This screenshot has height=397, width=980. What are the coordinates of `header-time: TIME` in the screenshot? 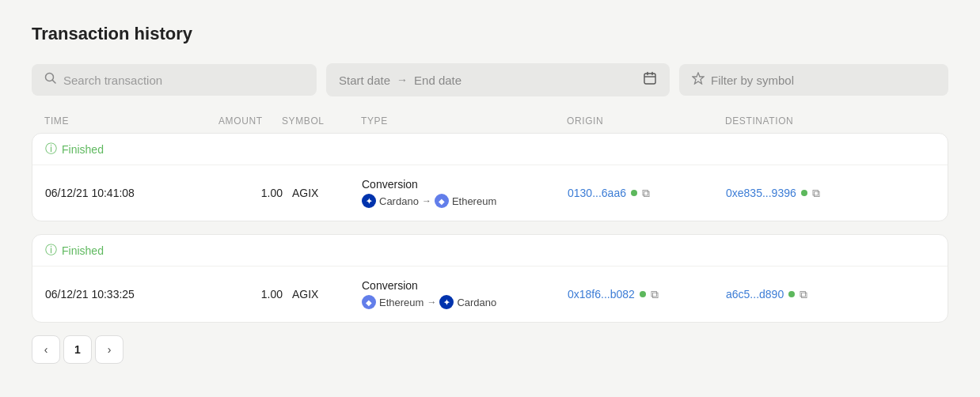 It's located at (131, 121).